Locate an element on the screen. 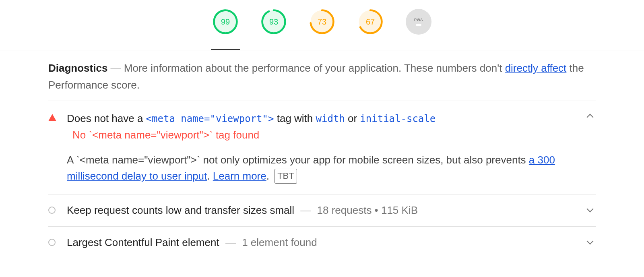 This screenshot has width=644, height=277. performance-score: 99 is located at coordinates (225, 22).